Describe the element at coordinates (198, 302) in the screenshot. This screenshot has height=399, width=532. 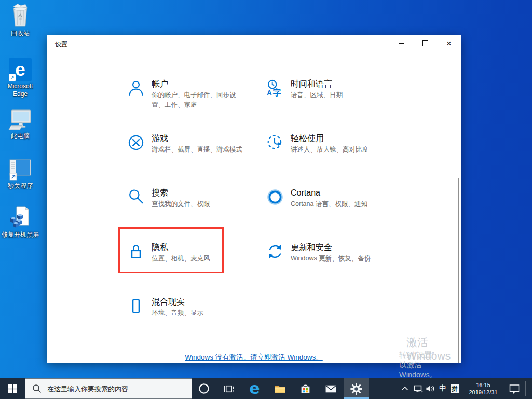
I see `category-title: 混合现实` at that location.